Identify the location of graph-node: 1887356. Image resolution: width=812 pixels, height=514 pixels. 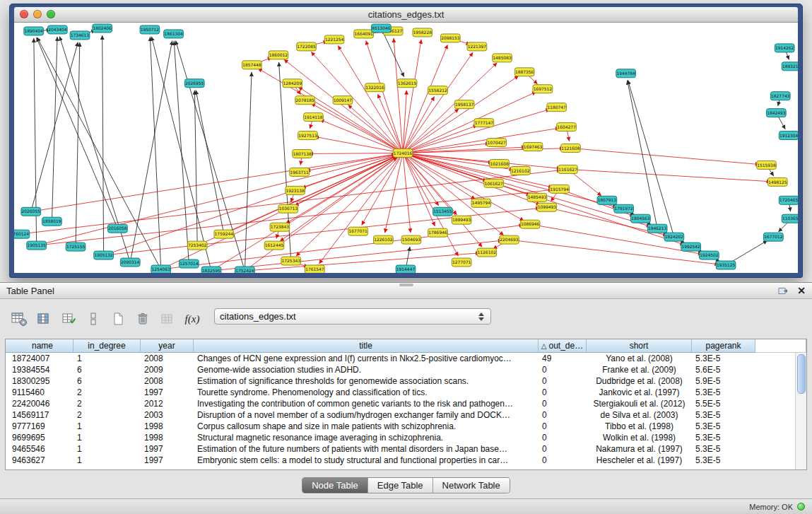
(524, 72).